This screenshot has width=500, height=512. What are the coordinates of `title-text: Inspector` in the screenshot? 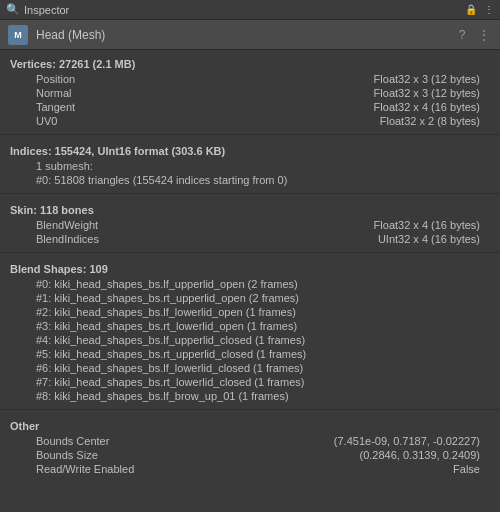 It's located at (46, 10).